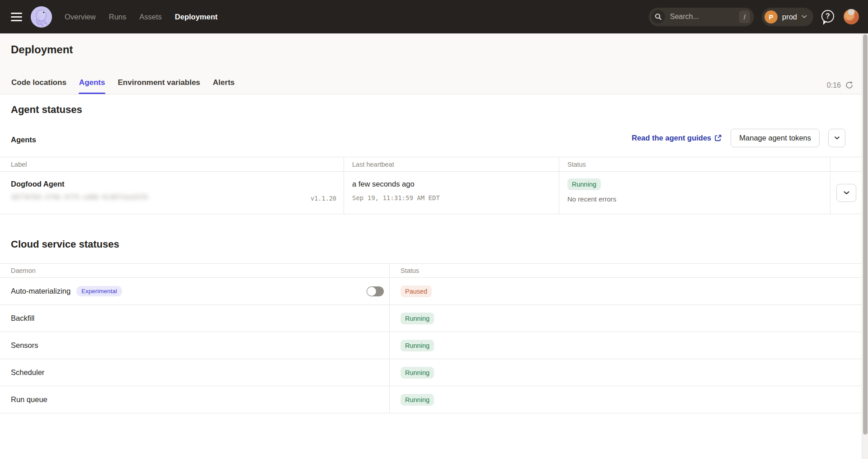 This screenshot has width=868, height=459. What do you see at coordinates (828, 17) in the screenshot?
I see `help-icon: ?` at bounding box center [828, 17].